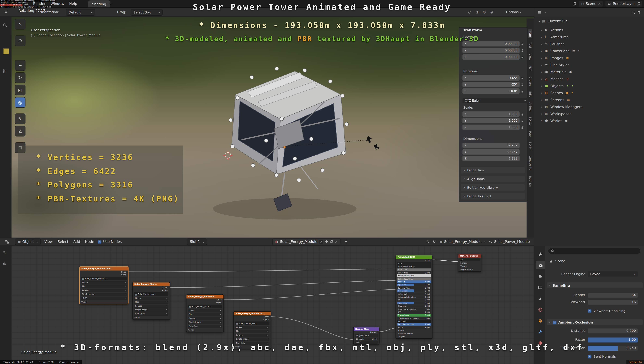 This screenshot has height=364, width=644. What do you see at coordinates (428, 242) in the screenshot?
I see `parent-nodes-icon: ⇅` at bounding box center [428, 242].